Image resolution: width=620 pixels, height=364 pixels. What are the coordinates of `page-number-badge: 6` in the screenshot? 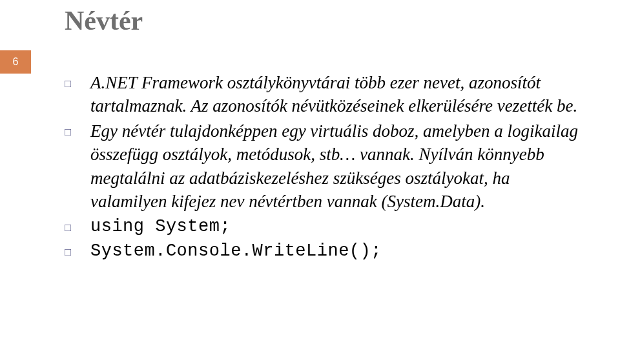 It's located at (16, 62).